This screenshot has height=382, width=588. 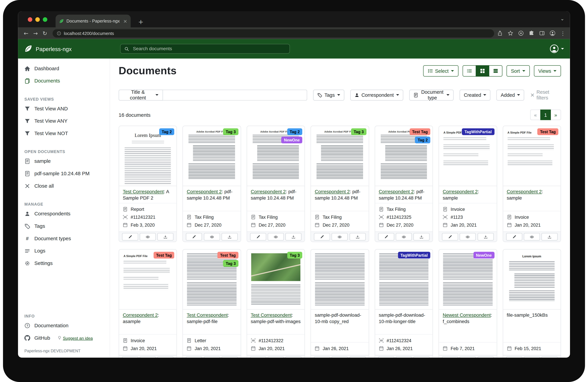 I want to click on pagination-current: 1, so click(x=546, y=115).